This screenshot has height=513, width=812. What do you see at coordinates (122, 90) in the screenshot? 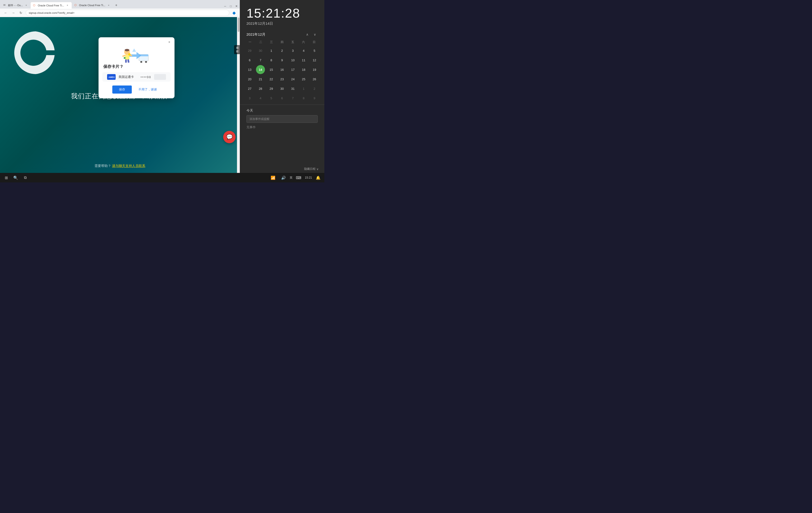
I see `save-card-button: 保存` at bounding box center [122, 90].